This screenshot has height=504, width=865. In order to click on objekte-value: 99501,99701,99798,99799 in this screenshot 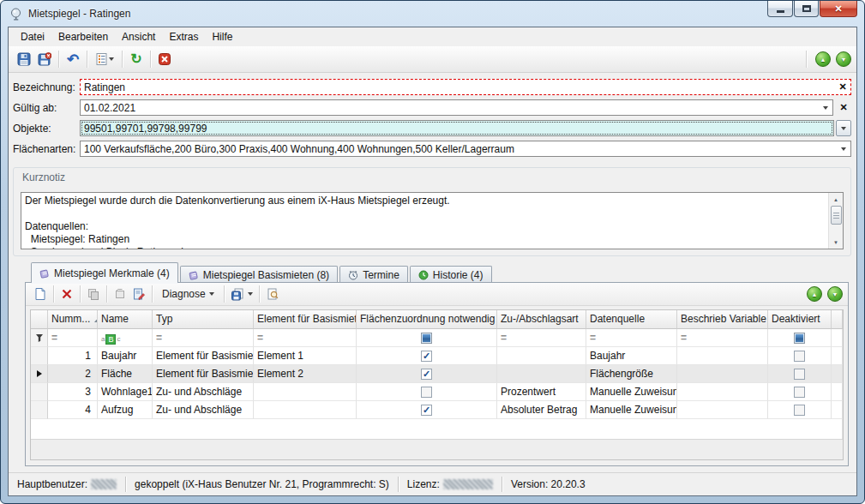, I will do `click(457, 129)`.